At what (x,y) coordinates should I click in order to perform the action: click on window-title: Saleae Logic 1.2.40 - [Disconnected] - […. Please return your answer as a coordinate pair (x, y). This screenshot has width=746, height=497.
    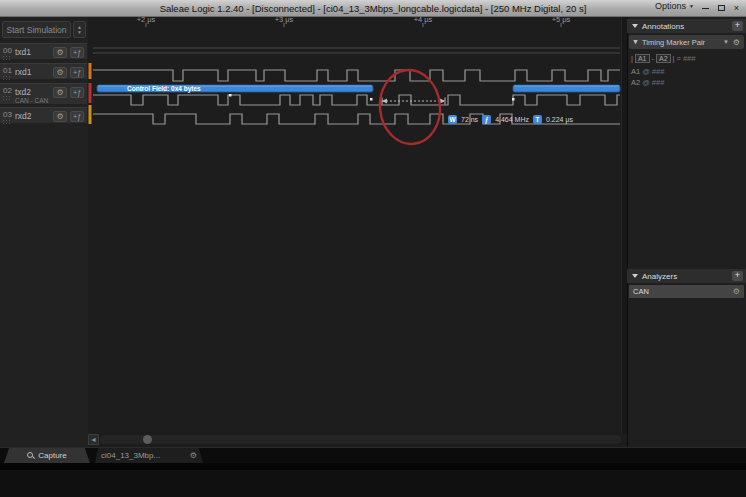
    Looking at the image, I should click on (373, 8).